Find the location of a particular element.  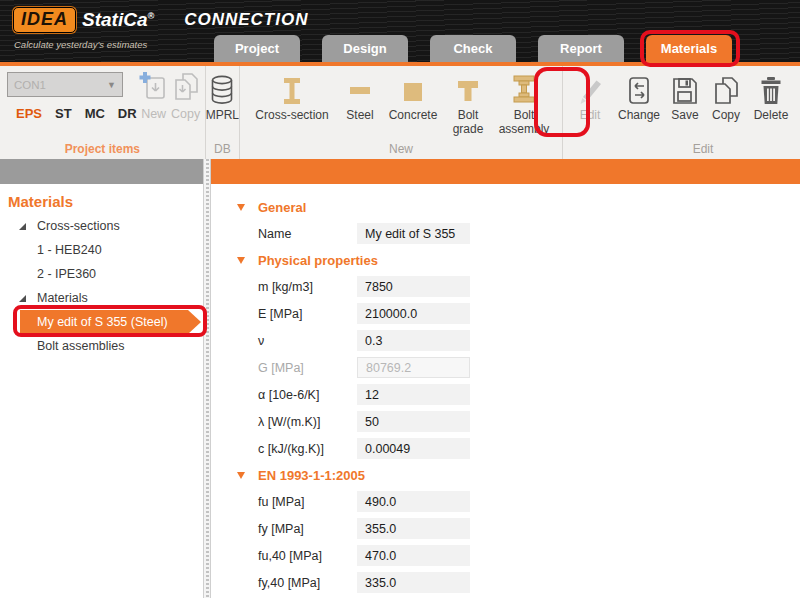

new-button-label: New is located at coordinates (154, 114).